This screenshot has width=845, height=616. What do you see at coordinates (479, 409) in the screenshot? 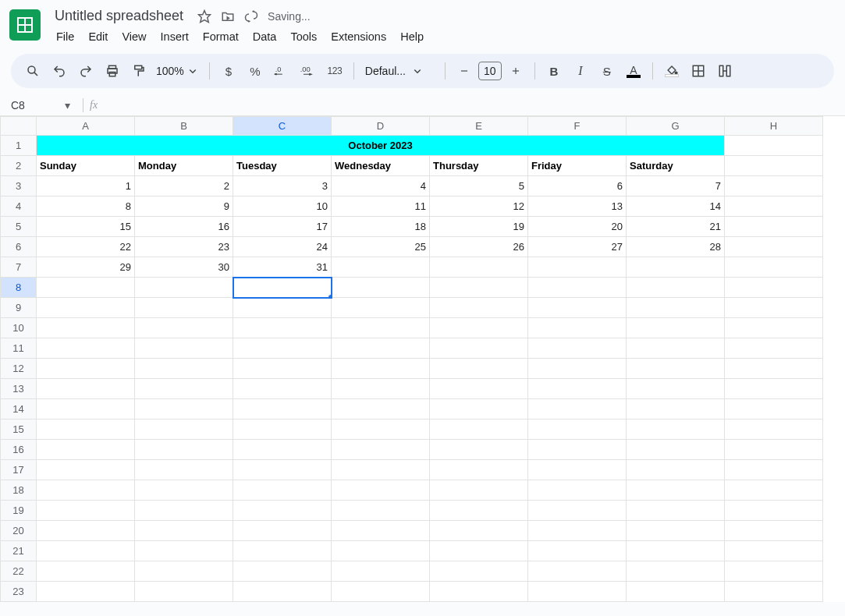
I see `cell-E14` at bounding box center [479, 409].